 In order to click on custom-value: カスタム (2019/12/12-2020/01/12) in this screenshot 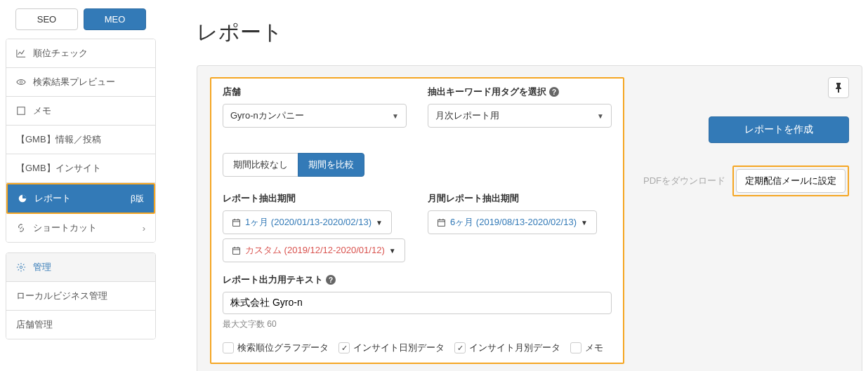, I will do `click(315, 250)`.